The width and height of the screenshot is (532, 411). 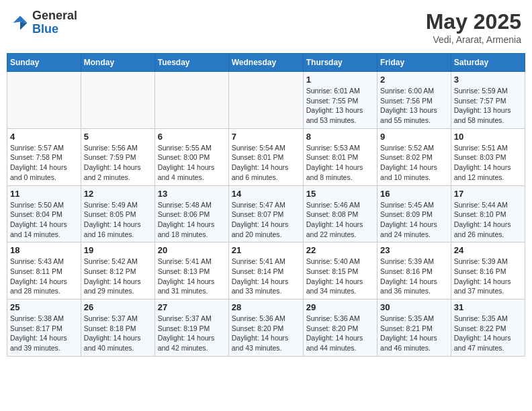 What do you see at coordinates (474, 27) in the screenshot?
I see `title-block: May 2025 Vedi, Ararat, Armenia` at bounding box center [474, 27].